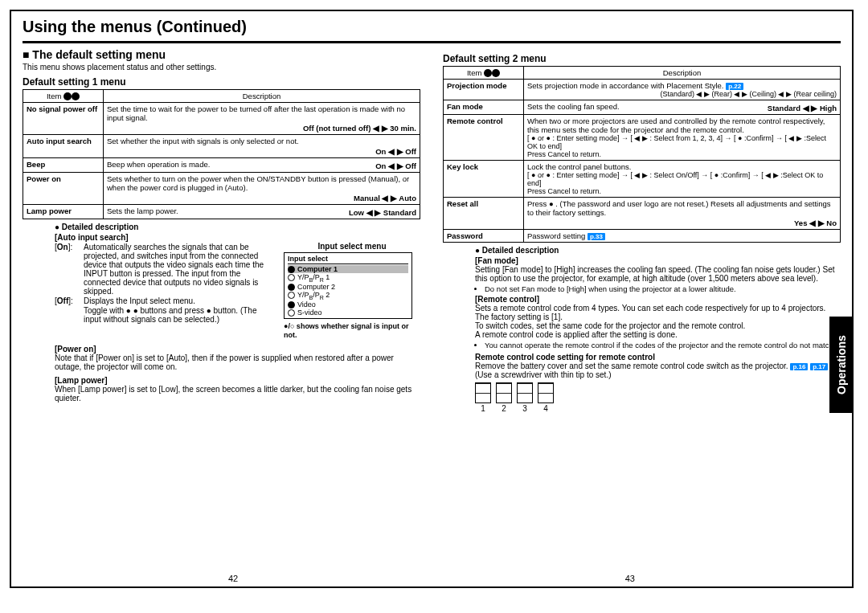 This screenshot has height=613, width=868. Describe the element at coordinates (682, 73) in the screenshot. I see `col2-desc: Description` at that location.